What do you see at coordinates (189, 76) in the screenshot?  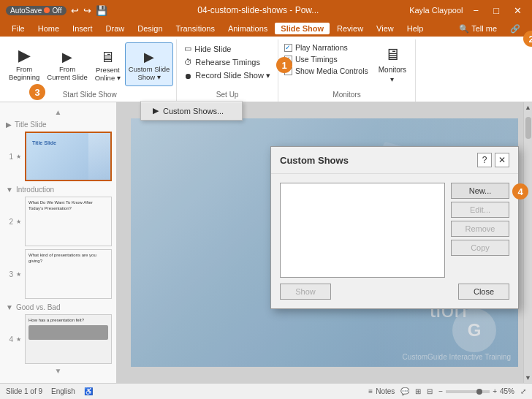 I see `record-icon: ⏺` at bounding box center [189, 76].